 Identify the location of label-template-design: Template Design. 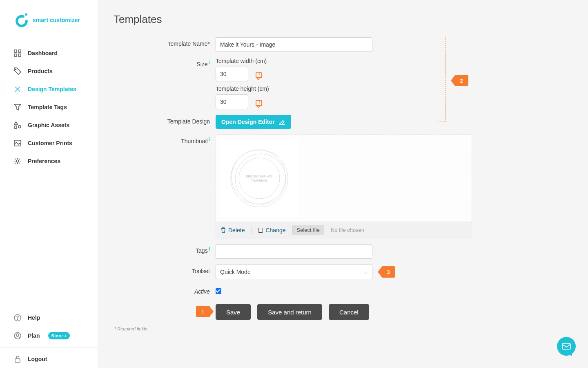
(179, 120).